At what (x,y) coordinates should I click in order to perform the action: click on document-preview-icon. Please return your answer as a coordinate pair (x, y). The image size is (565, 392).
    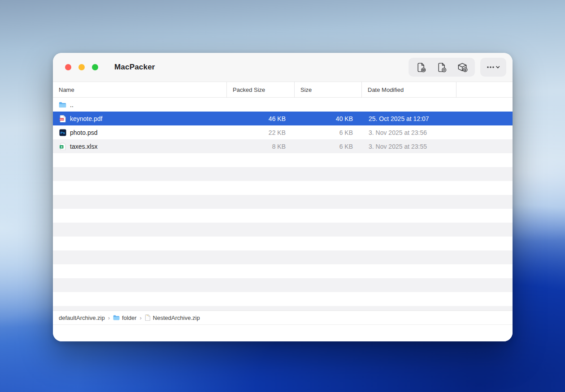
    Looking at the image, I should click on (422, 67).